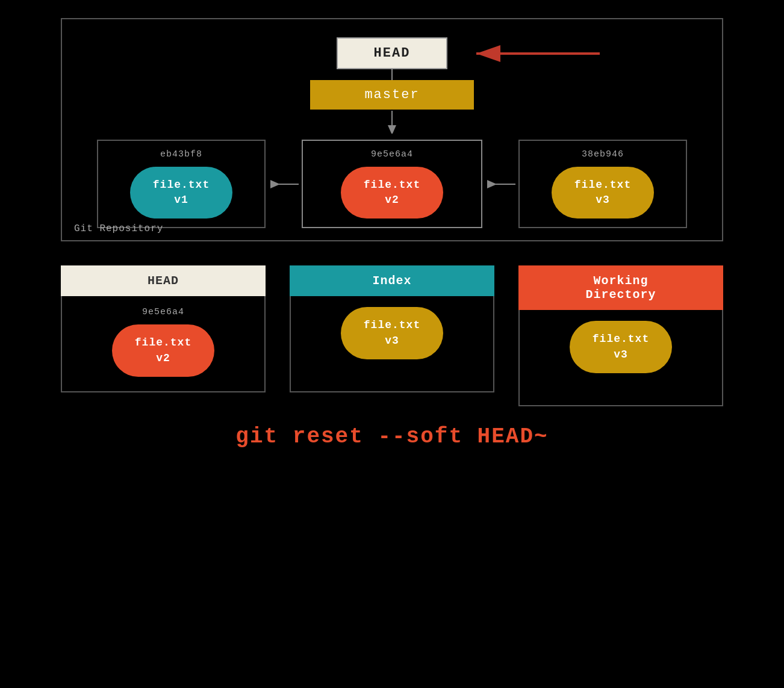  I want to click on commit-id-right: 38eb946, so click(603, 154).